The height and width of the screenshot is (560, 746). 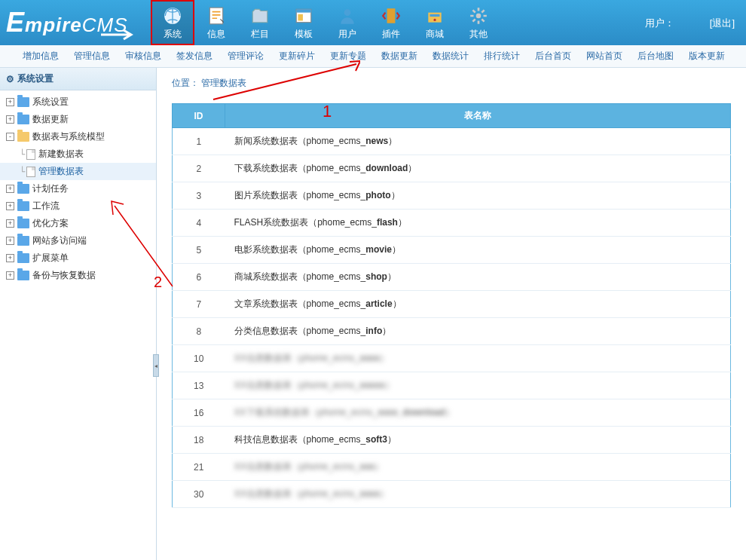 I want to click on cell-name: 科技信息数据表（phome_ecms_soft3）, so click(x=478, y=440).